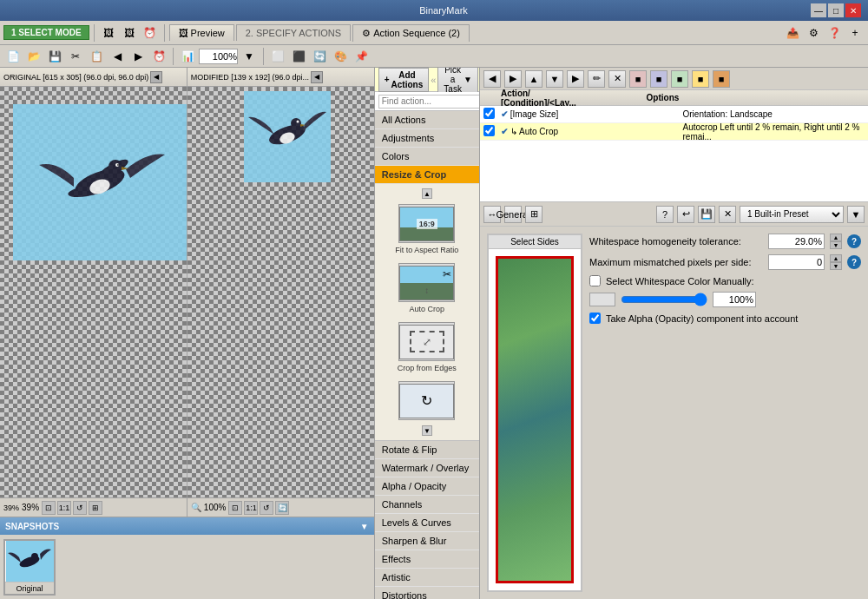 Image resolution: width=868 pixels, height=599 pixels. Describe the element at coordinates (427, 355) in the screenshot. I see `actions-scroll-area: All Actions Adjustments Colors Resize & …` at that location.